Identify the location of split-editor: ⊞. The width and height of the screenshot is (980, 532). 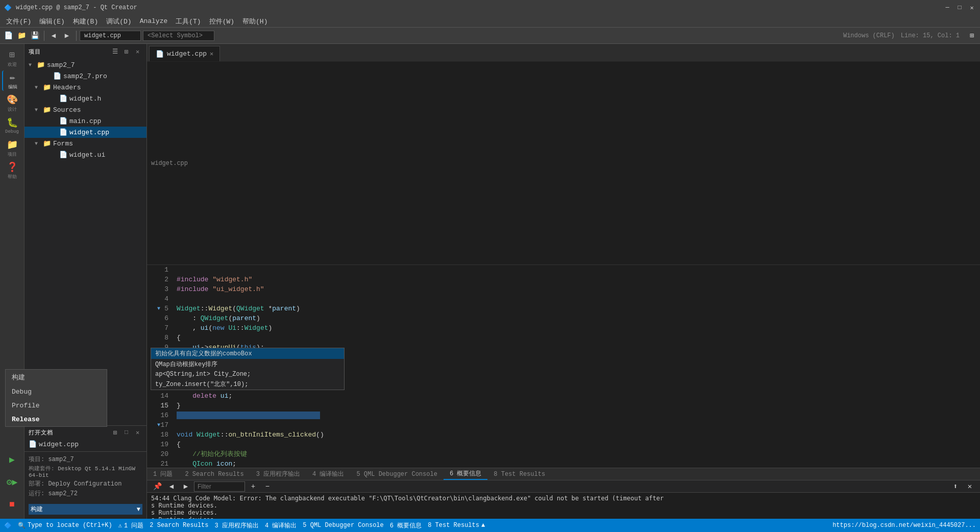
(972, 36).